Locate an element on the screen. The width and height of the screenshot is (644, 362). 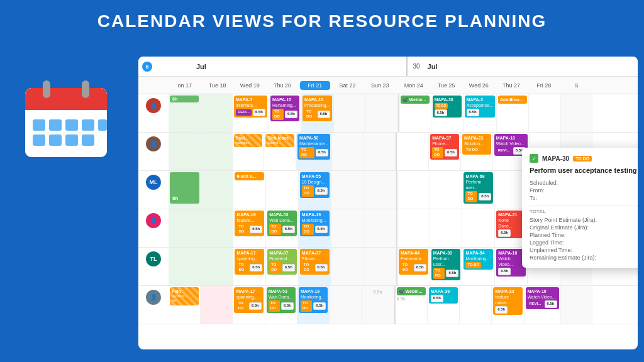
cal-cell: MAPA-55 10 Design... TO DO6.5h is located at coordinates (315, 190).